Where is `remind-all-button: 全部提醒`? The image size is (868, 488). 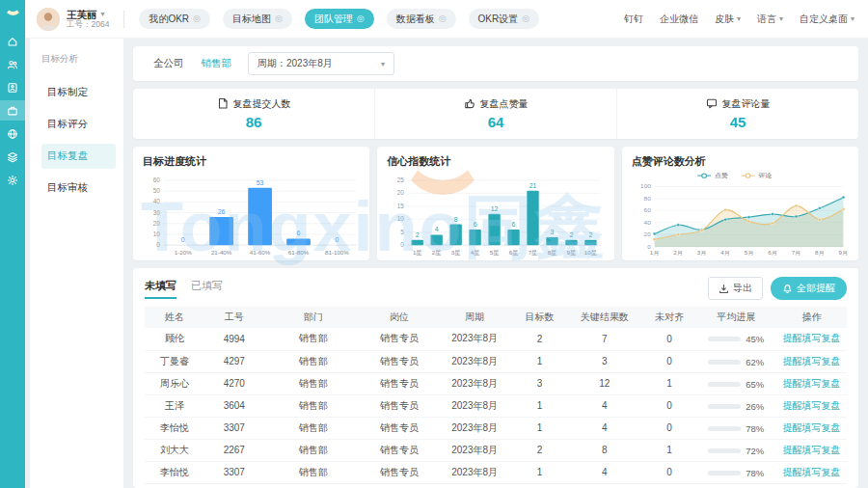 remind-all-button: 全部提醒 is located at coordinates (808, 288).